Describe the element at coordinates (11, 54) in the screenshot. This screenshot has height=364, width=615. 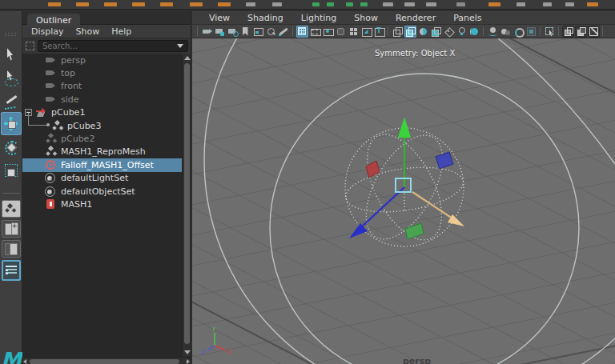
I see `select-tool-button` at that location.